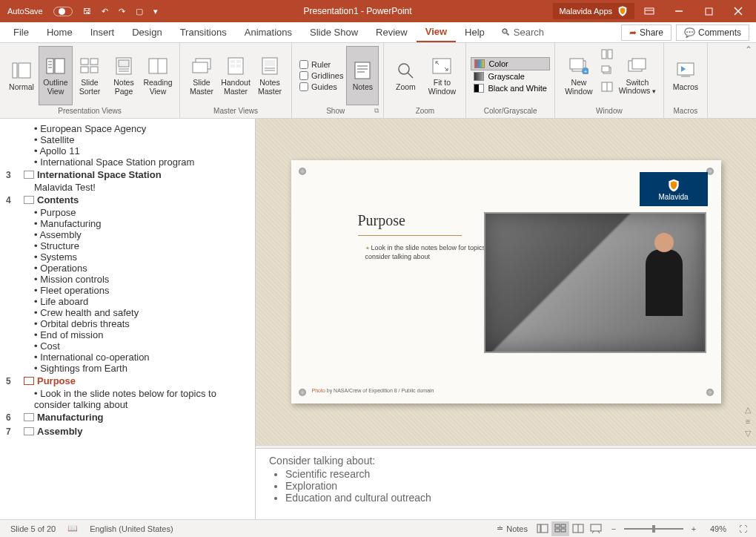  What do you see at coordinates (377, 111) in the screenshot?
I see `dialog-launcher-icon: ⧉` at bounding box center [377, 111].